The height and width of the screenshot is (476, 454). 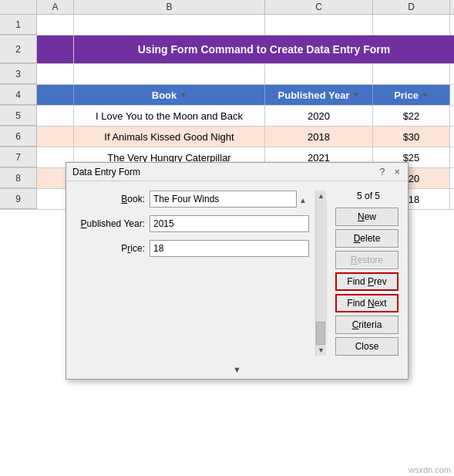 What do you see at coordinates (18, 25) in the screenshot?
I see `rownum-1: 1` at bounding box center [18, 25].